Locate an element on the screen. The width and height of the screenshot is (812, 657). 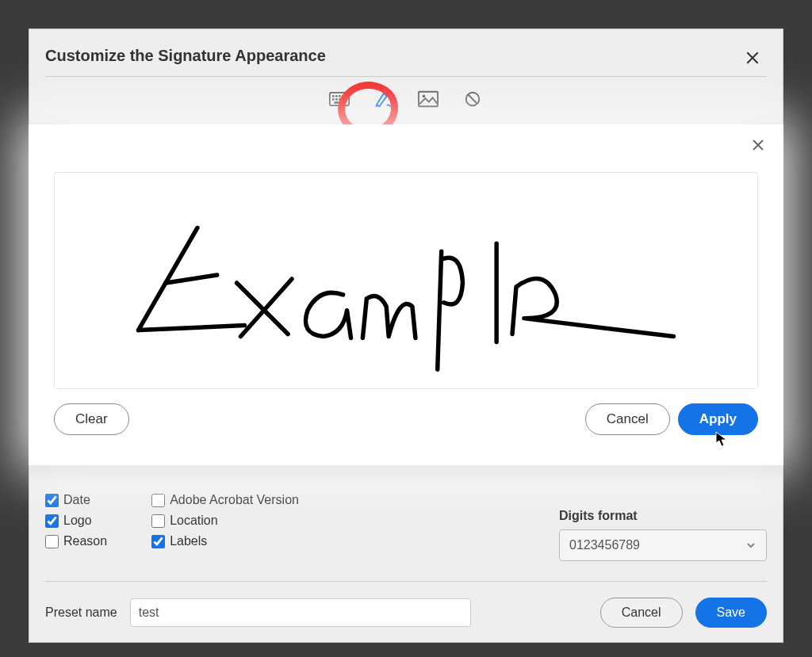
none-icon is located at coordinates (473, 99).